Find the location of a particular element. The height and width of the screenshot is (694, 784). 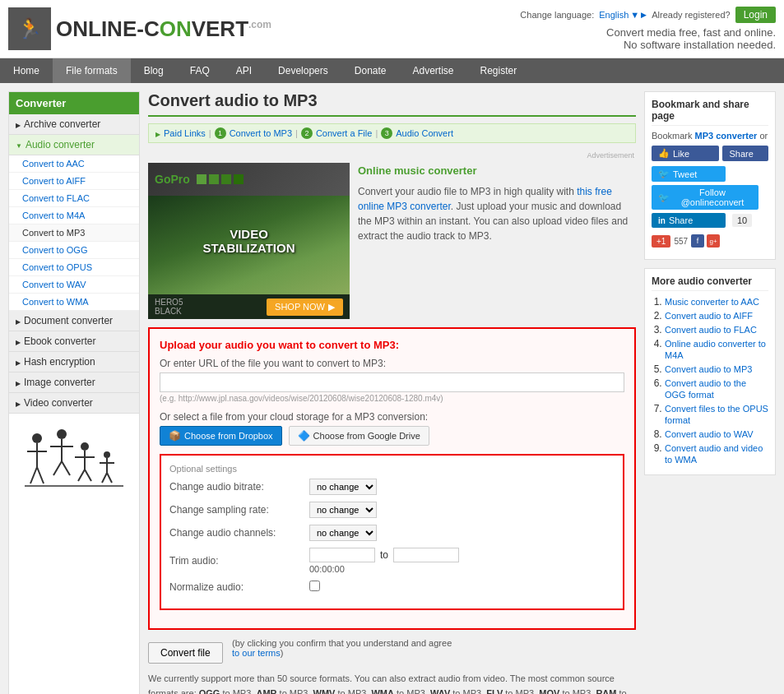

dropbox-icon: 📦 is located at coordinates (174, 436).